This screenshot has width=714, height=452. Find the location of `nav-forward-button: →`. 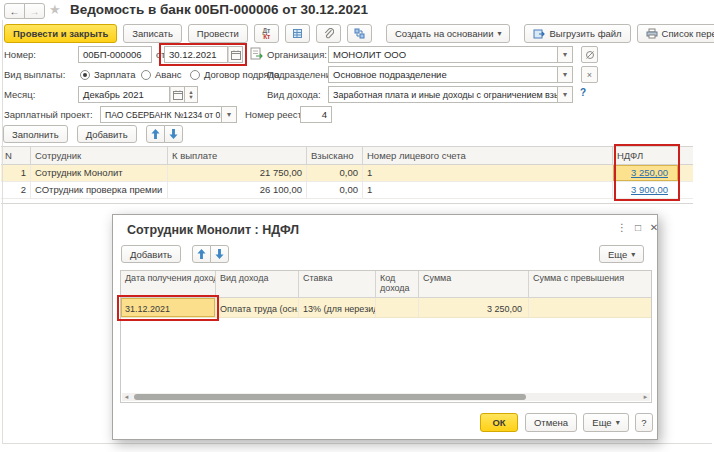

nav-forward-button: → is located at coordinates (34, 11).